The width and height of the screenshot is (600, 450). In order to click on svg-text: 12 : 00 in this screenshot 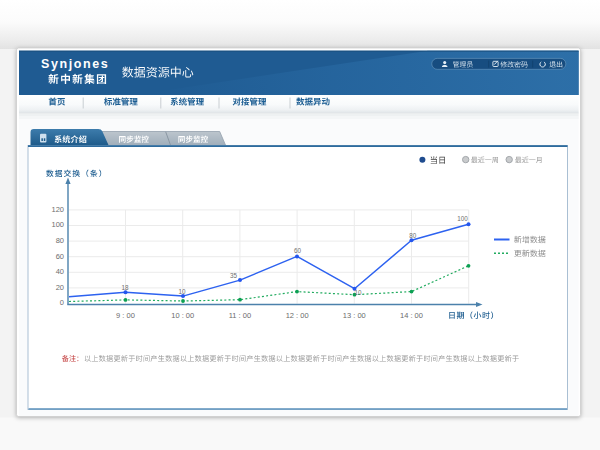, I will do `click(298, 316)`.